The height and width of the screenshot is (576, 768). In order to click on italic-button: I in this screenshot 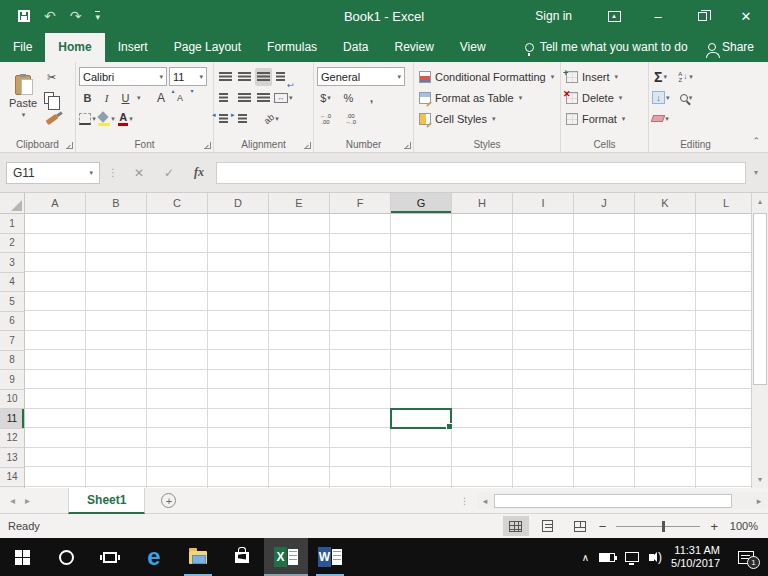, I will do `click(106, 98)`.